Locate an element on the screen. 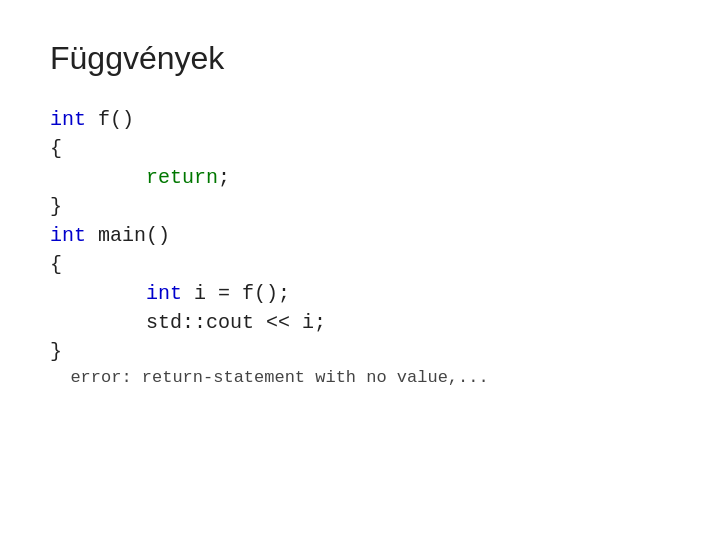 The width and height of the screenshot is (720, 540). code-text-2: { is located at coordinates (56, 148).